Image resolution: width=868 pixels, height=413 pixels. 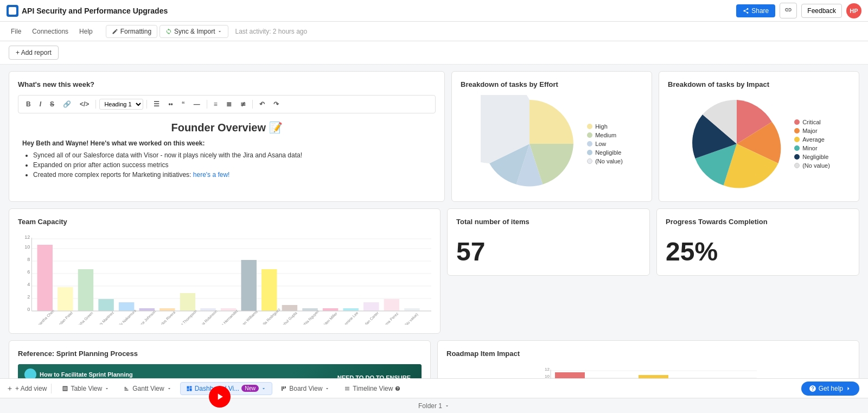 What do you see at coordinates (276, 104) in the screenshot?
I see `redo-button: ↷` at bounding box center [276, 104].